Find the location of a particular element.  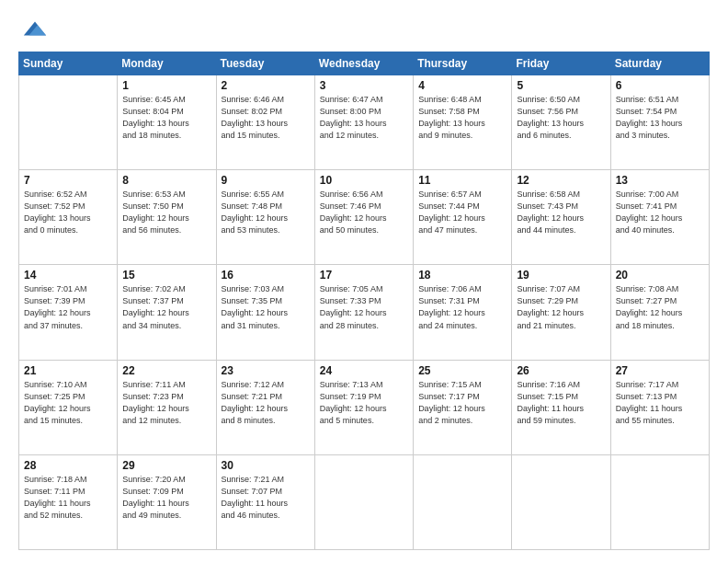

weekday-header: Sunday is located at coordinates (68, 64).